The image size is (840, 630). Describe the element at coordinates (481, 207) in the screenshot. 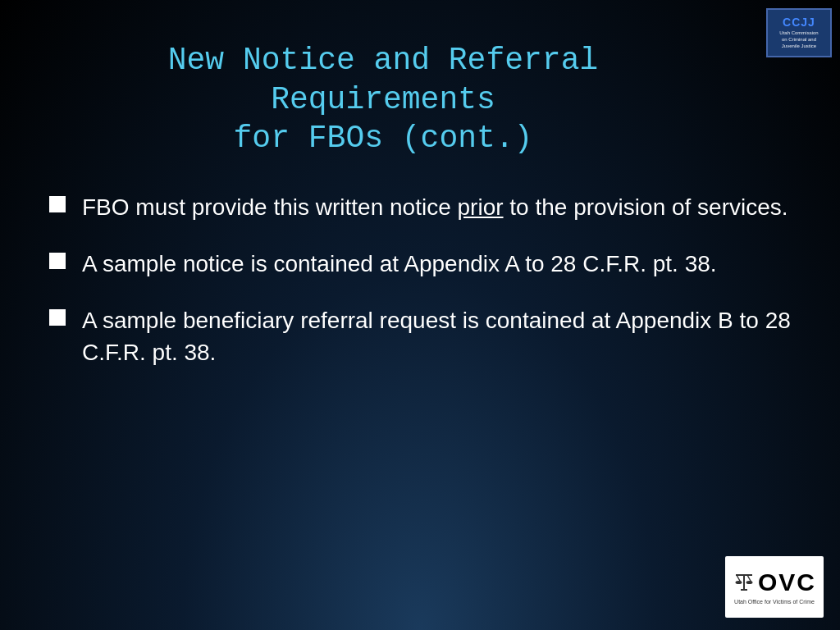

I see `underline-prior: prior` at that location.